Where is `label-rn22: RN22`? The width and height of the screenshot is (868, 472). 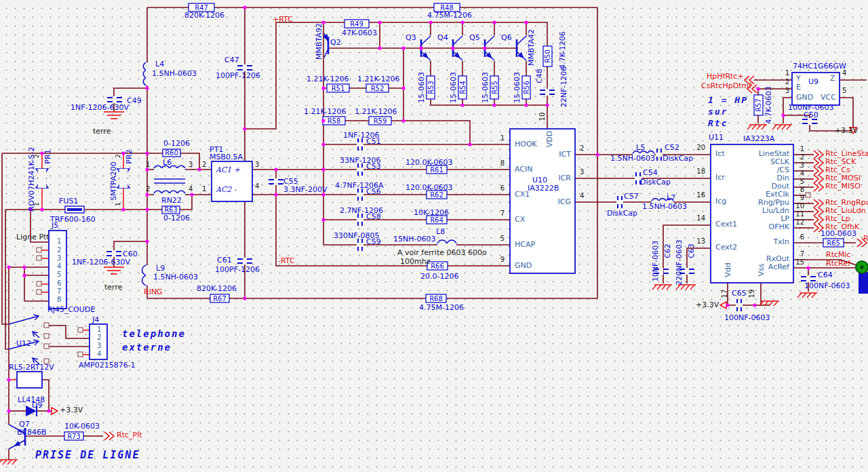 label-rn22: RN22 is located at coordinates (172, 201).